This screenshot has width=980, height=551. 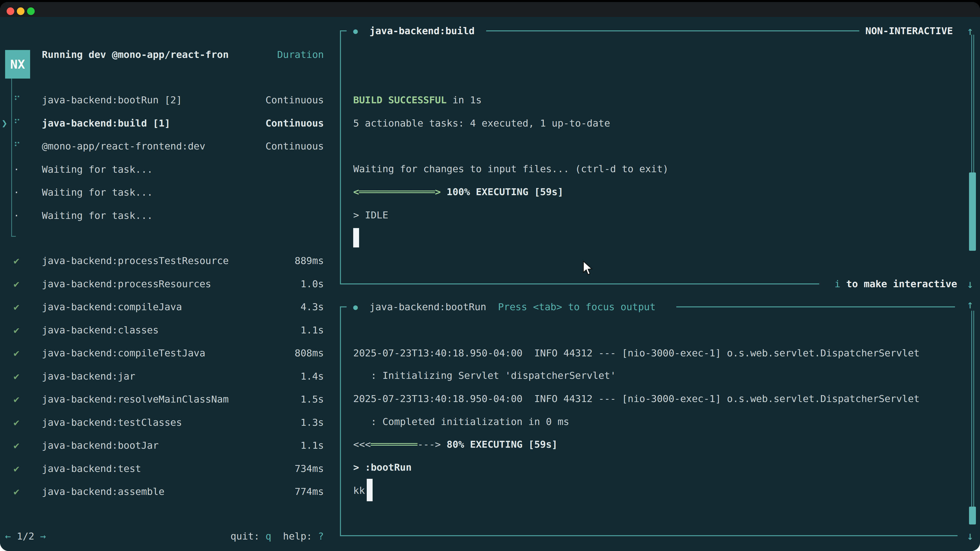 I want to click on task-label: java-backend:build [1], so click(x=106, y=123).